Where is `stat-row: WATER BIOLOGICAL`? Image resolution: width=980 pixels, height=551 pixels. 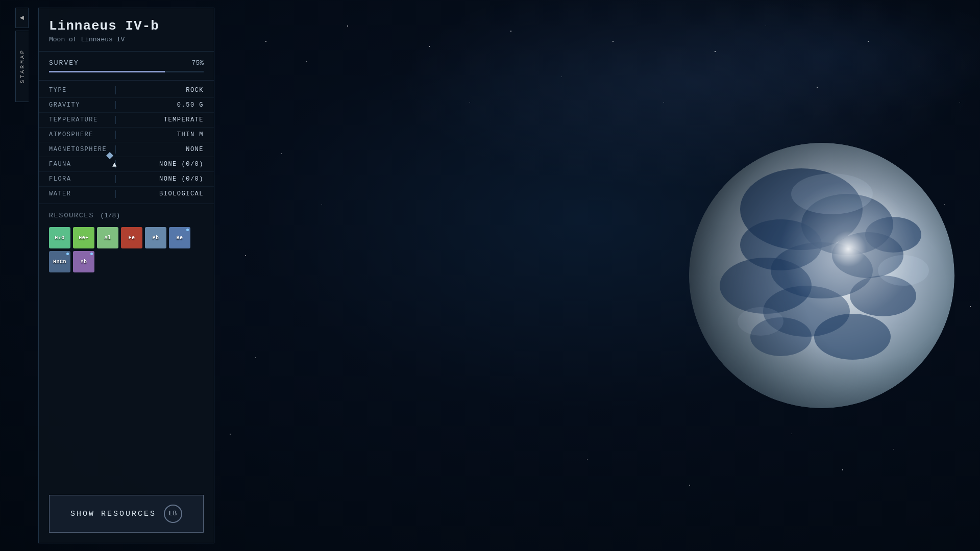 stat-row: WATER BIOLOGICAL is located at coordinates (127, 194).